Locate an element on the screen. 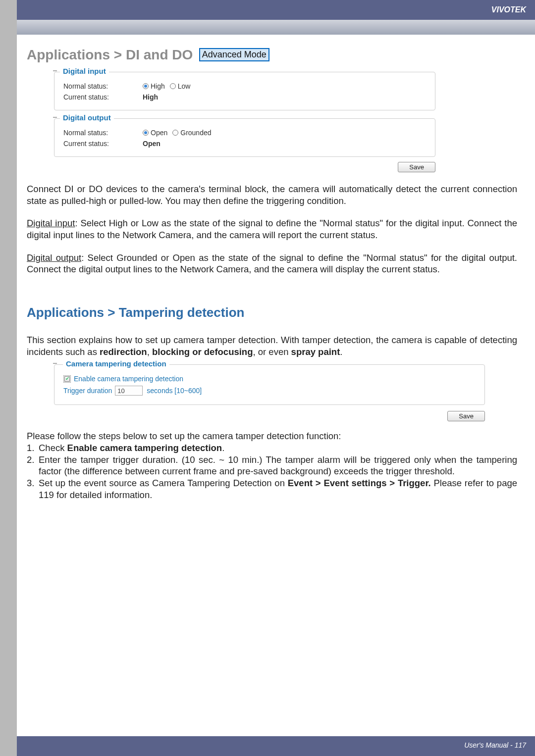 This screenshot has height=756, width=535. trigger-duration-units: seconds [10~600] is located at coordinates (174, 391).